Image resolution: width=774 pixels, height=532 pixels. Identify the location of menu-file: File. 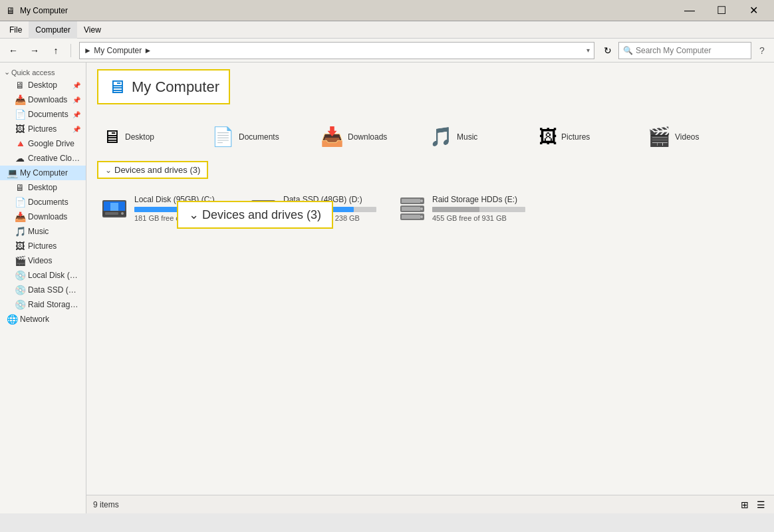
(16, 30).